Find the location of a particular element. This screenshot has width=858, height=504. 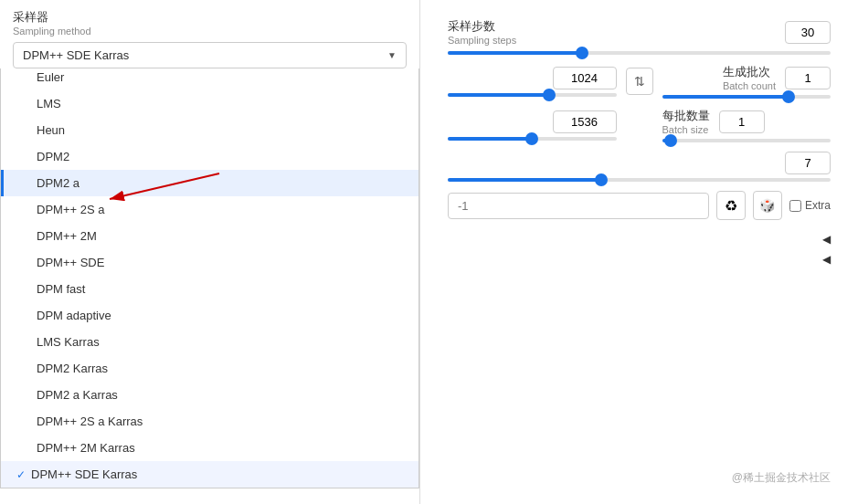

collapse-row-2: ◀ is located at coordinates (640, 259).